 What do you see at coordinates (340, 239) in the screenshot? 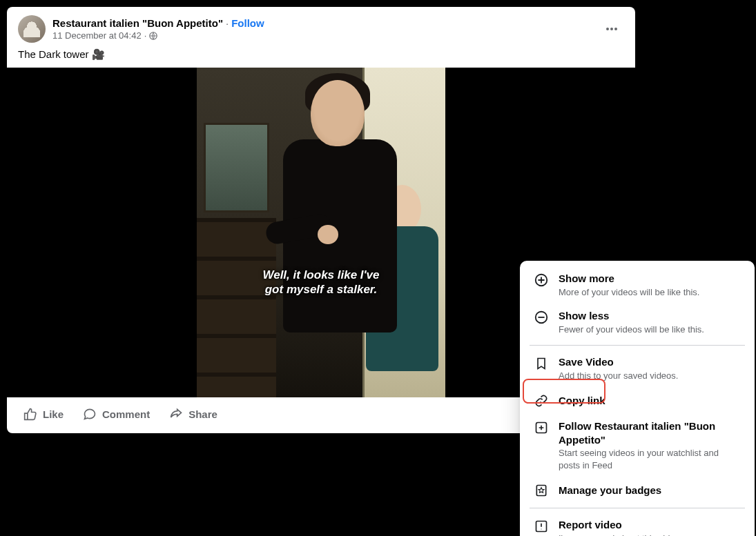
I see `scene-person-main` at bounding box center [340, 239].